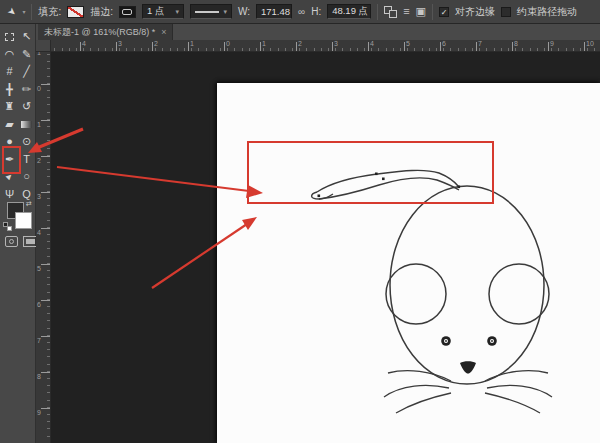  I want to click on gradient-tool, so click(26, 124).